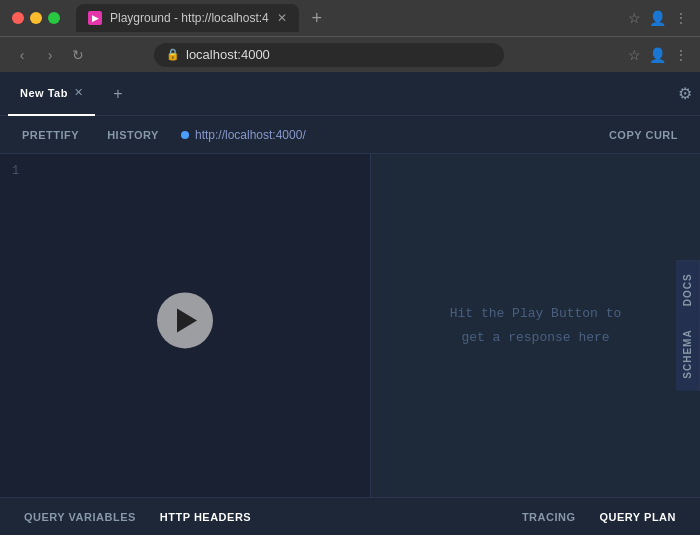 This screenshot has width=700, height=535. Describe the element at coordinates (350, 94) in the screenshot. I see `app-header: New Tab ✕ + ⚙` at that location.